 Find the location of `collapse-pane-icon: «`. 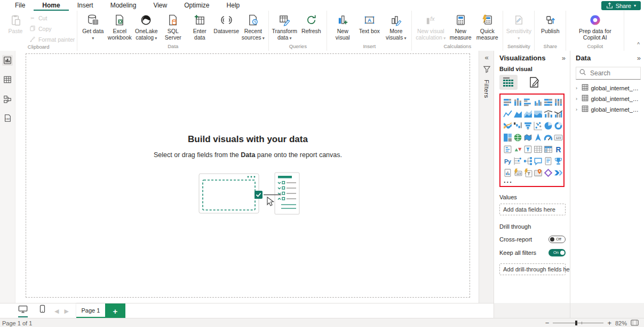

collapse-pane-icon: « is located at coordinates (487, 58).